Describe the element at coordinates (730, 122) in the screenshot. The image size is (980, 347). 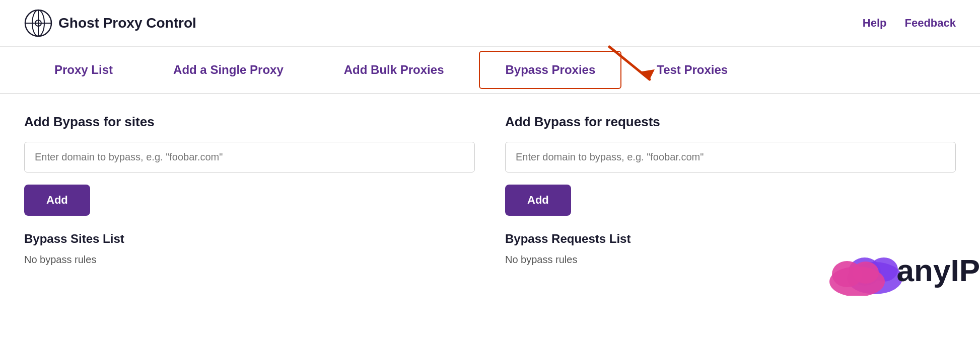
I see `bypass-requests-title: Add Bypass for requests` at that location.